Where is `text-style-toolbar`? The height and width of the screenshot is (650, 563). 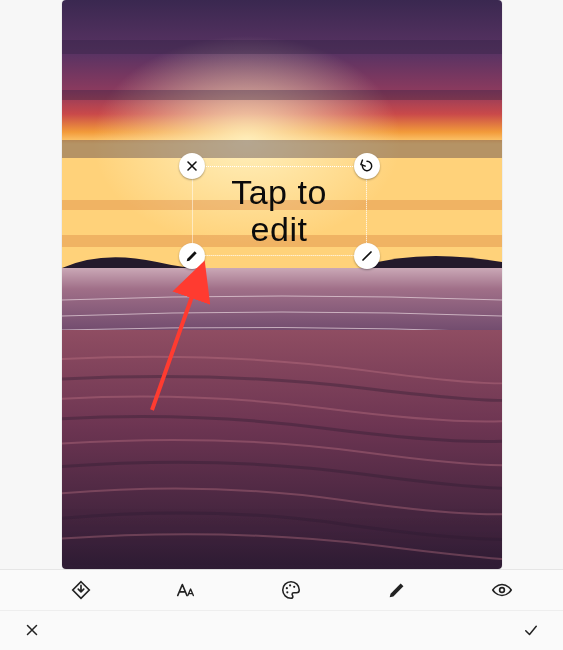
text-style-toolbar is located at coordinates (282, 590).